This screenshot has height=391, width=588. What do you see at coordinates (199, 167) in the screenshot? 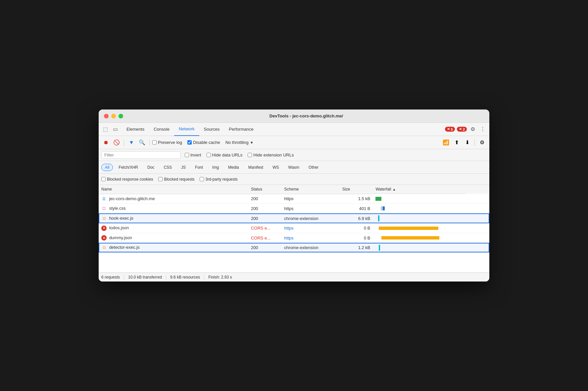
I see `type-btn-font: Font` at bounding box center [199, 167].